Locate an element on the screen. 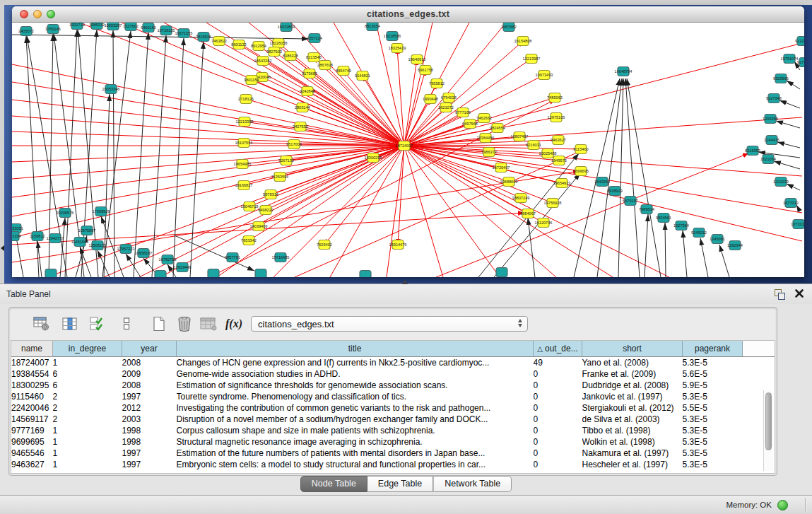 This screenshot has height=514, width=812. graph-node: 7955812 is located at coordinates (437, 83).